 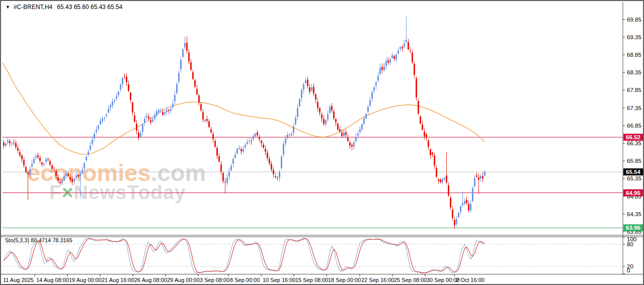 What do you see at coordinates (118, 280) in the screenshot?
I see `time-tick-label: 21 Aug 16:00` at bounding box center [118, 280].